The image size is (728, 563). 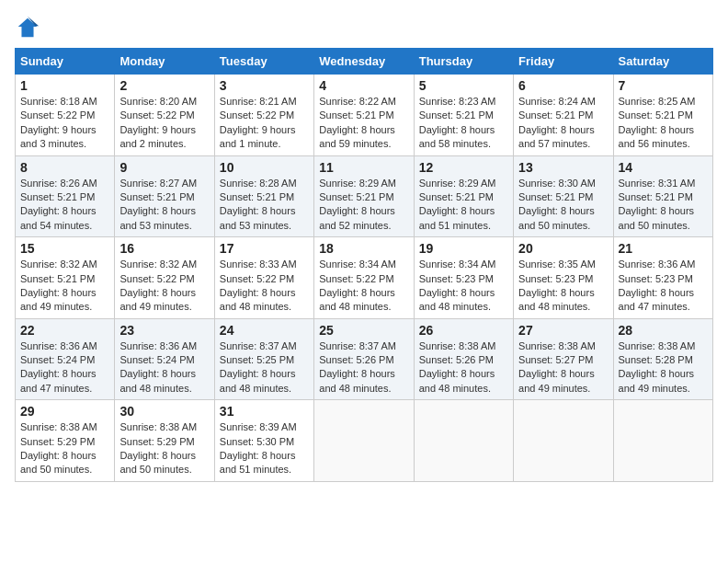 What do you see at coordinates (264, 359) in the screenshot?
I see `day-cell-24: 24 Sunrise: 8:37 AM Sunset: 5:25 PM Dayl…` at bounding box center [264, 359].